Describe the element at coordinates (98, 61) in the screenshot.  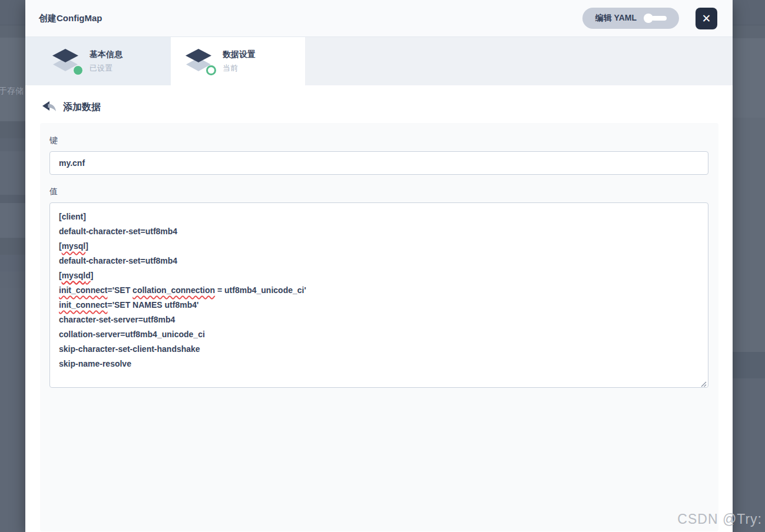
I see `step-basic-info: 基本信息 已设置` at that location.